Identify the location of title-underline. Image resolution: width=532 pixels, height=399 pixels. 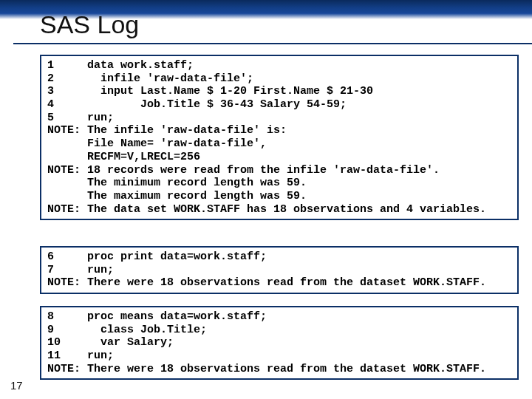
(273, 44).